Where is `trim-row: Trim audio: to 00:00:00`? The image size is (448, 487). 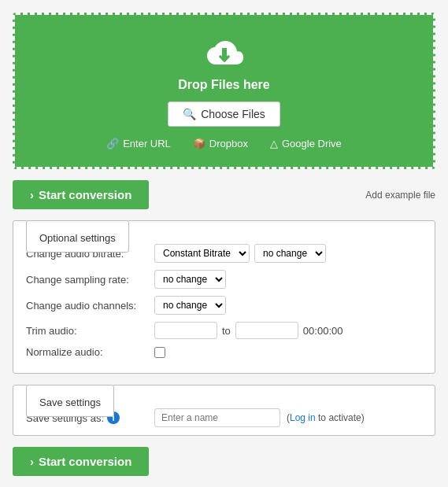 trim-row: Trim audio: to 00:00:00 is located at coordinates (224, 330).